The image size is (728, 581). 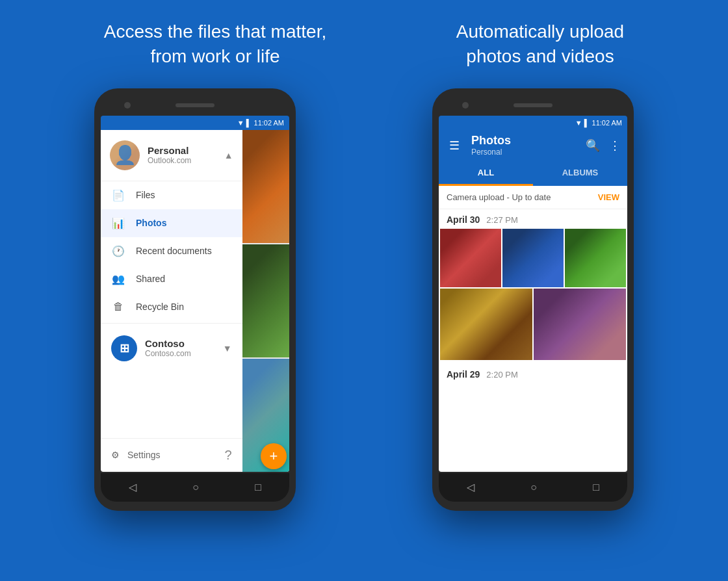 What do you see at coordinates (486, 174) in the screenshot?
I see `tab-all: ALL` at bounding box center [486, 174].